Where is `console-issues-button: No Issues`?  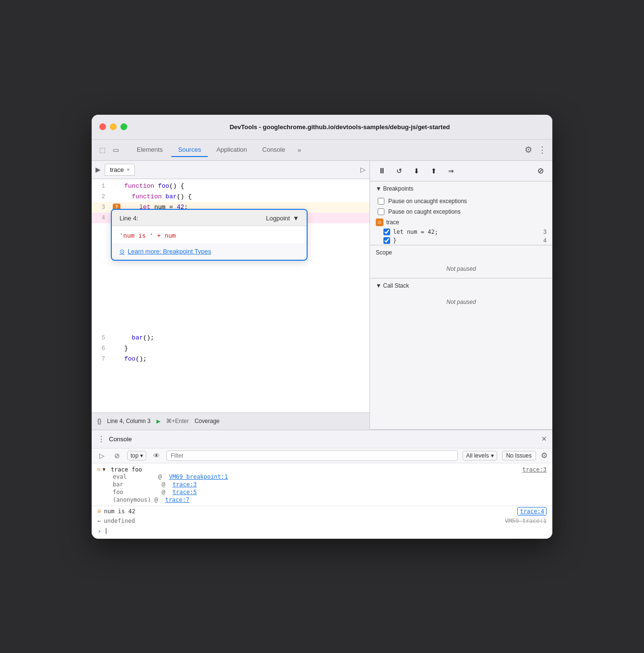
console-issues-button: No Issues is located at coordinates (519, 456).